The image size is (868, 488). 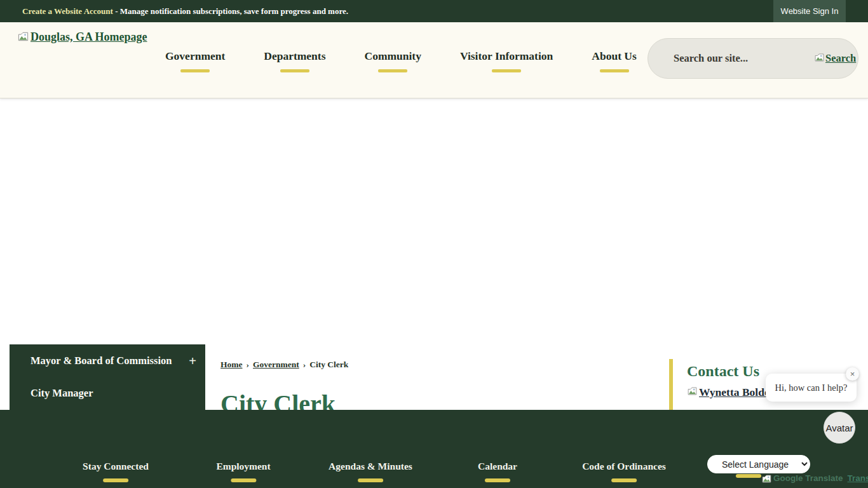 I want to click on footer-link-label: Employment, so click(x=243, y=466).